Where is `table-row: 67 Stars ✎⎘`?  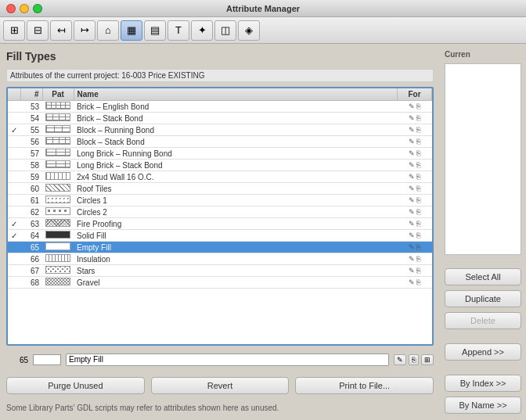 table-row: 67 Stars ✎⎘ is located at coordinates (220, 271).